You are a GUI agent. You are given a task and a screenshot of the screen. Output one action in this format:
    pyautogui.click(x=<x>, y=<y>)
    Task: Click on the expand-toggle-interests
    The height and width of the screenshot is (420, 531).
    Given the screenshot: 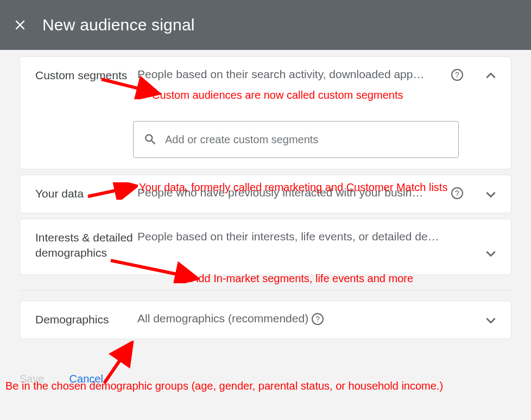 What is the action you would take?
    pyautogui.click(x=491, y=254)
    